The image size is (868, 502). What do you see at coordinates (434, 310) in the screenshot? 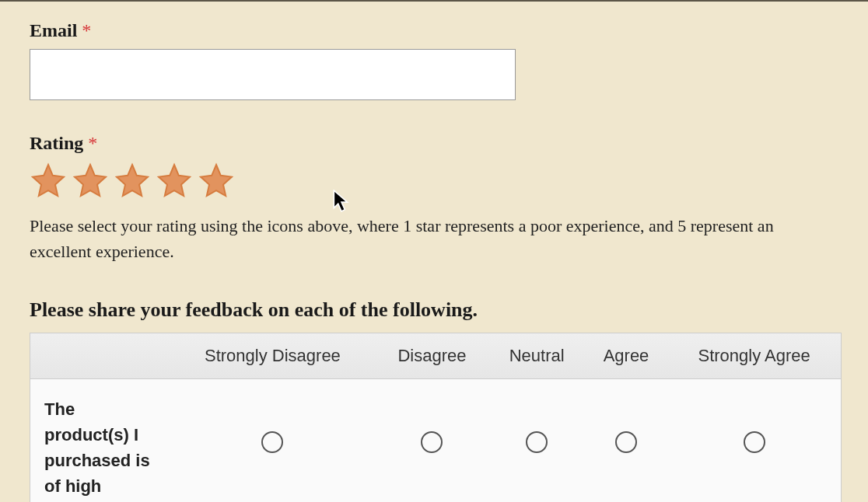
I see `feedback-heading: Please share your feedback on each of th…` at bounding box center [434, 310].